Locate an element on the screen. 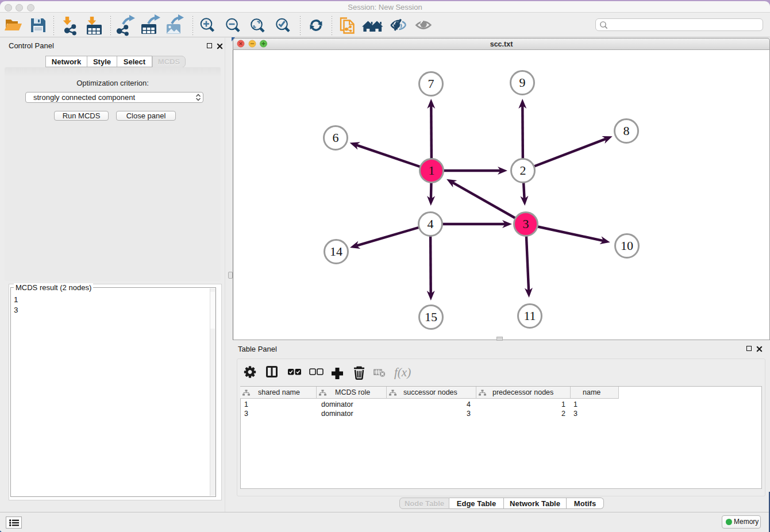  svg-text: 11 is located at coordinates (530, 316).